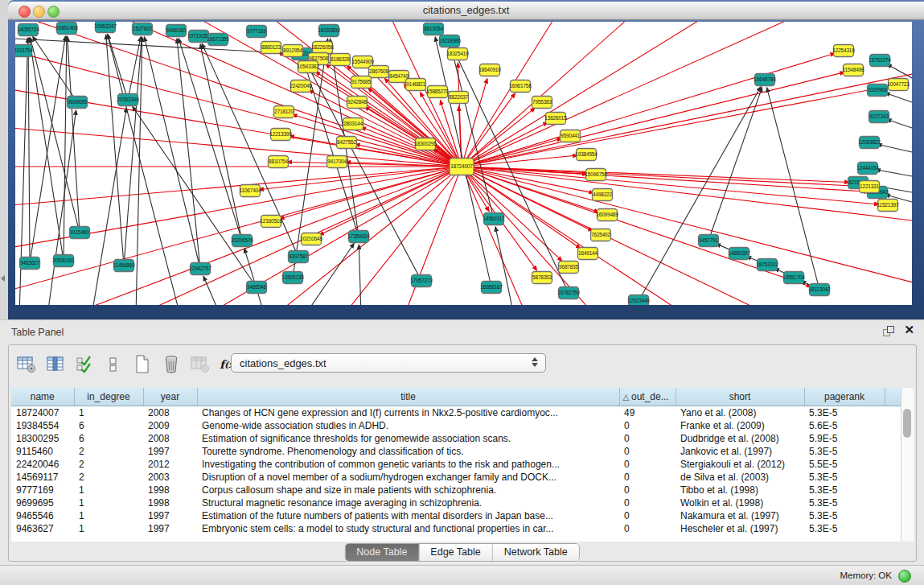 Image resolution: width=924 pixels, height=585 pixels. Describe the element at coordinates (285, 113) in the screenshot. I see `graph-node: 2718120` at that location.